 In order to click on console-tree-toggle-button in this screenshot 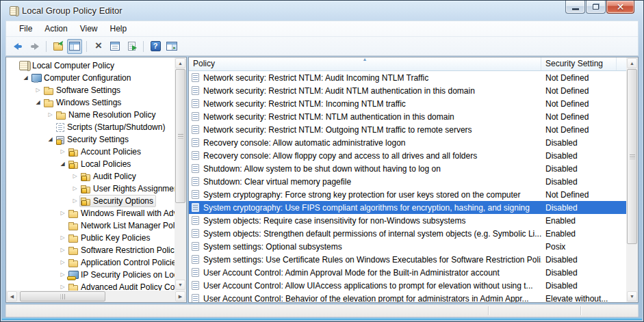, I will do `click(75, 46)`.